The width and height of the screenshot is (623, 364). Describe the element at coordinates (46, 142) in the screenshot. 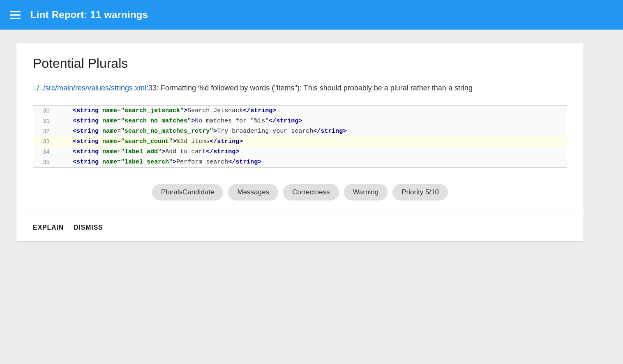

I see `line-number: 33` at that location.